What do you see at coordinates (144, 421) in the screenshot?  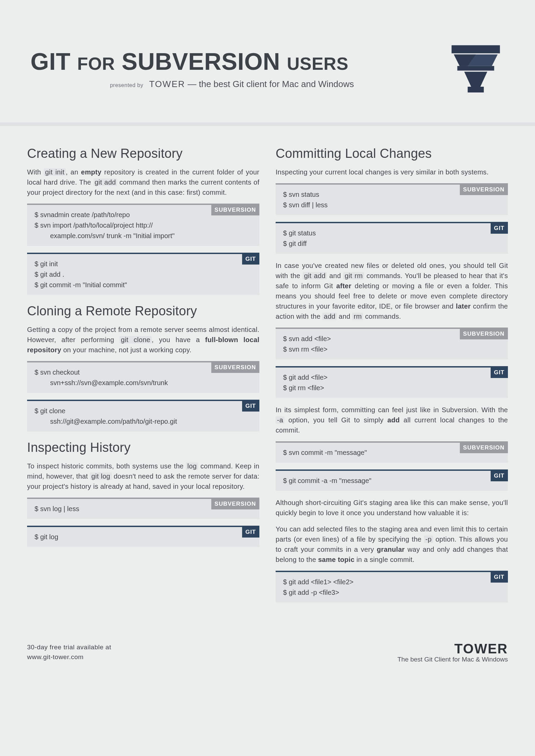 I see `code-line: ssh://git@example.com/path/to/git-repo.g…` at bounding box center [144, 421].